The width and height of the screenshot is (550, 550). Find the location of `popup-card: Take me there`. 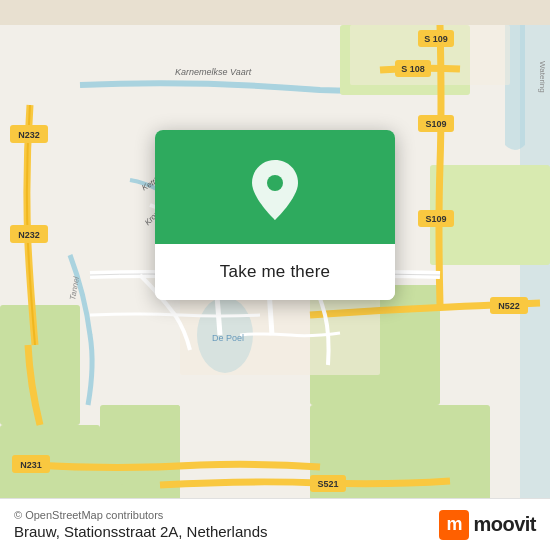

popup-card: Take me there is located at coordinates (275, 215).